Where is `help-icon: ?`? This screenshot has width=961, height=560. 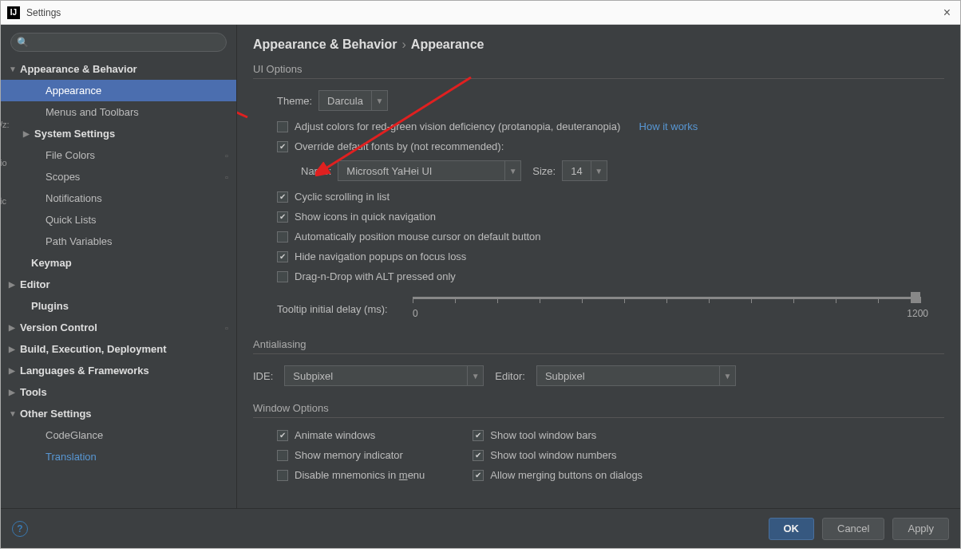 help-icon: ? is located at coordinates (20, 529).